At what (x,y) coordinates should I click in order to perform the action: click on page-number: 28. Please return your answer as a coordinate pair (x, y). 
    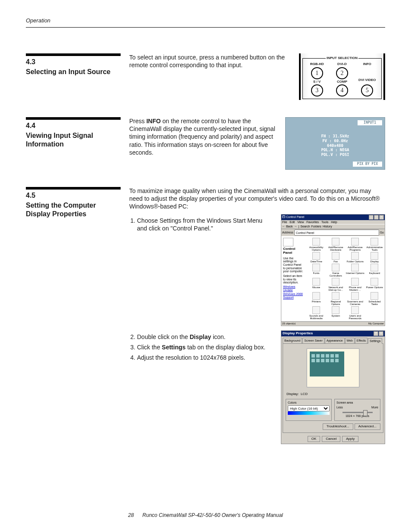
    Looking at the image, I should click on (131, 516).